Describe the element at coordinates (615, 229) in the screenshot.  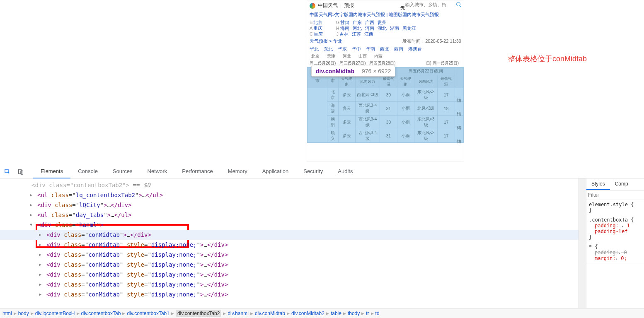
I see `style-rule: .contentboxTa { padding: ▸ 1 padding-lef…` at that location.